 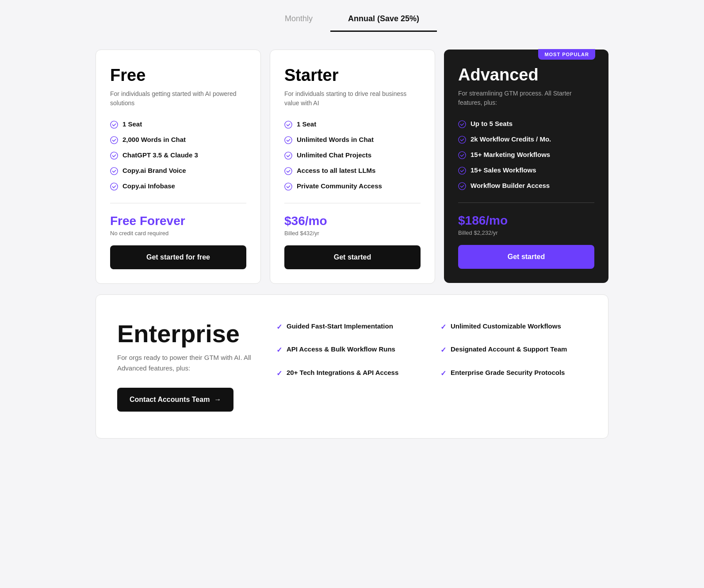 I want to click on advanced-features-list: Up to 5 Seats 2k Workflow Credits / Mo. …, so click(x=526, y=155).